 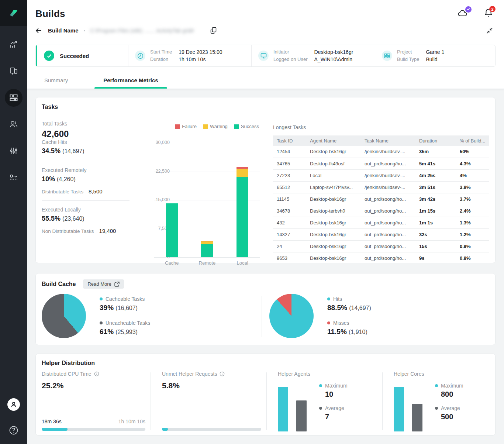 I want to click on table-row: 34678Desktop-terbvh0out_prd/soong/ho...1…, so click(x=381, y=211).